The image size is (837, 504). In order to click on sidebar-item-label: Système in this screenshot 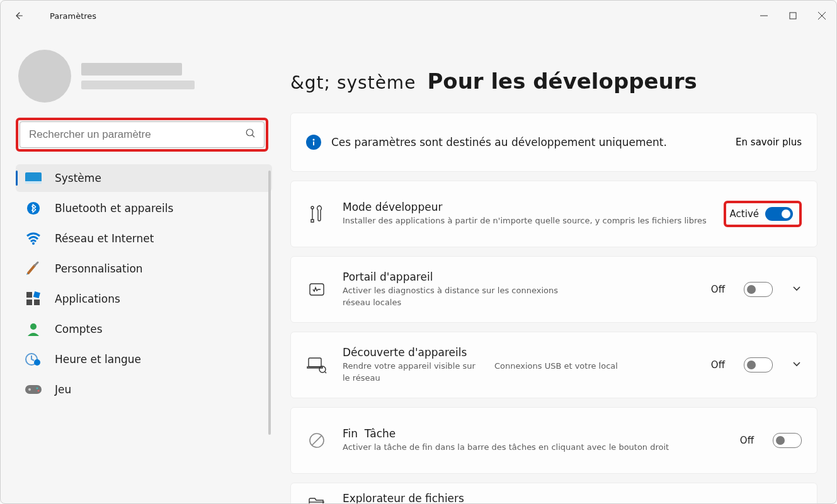, I will do `click(78, 178)`.